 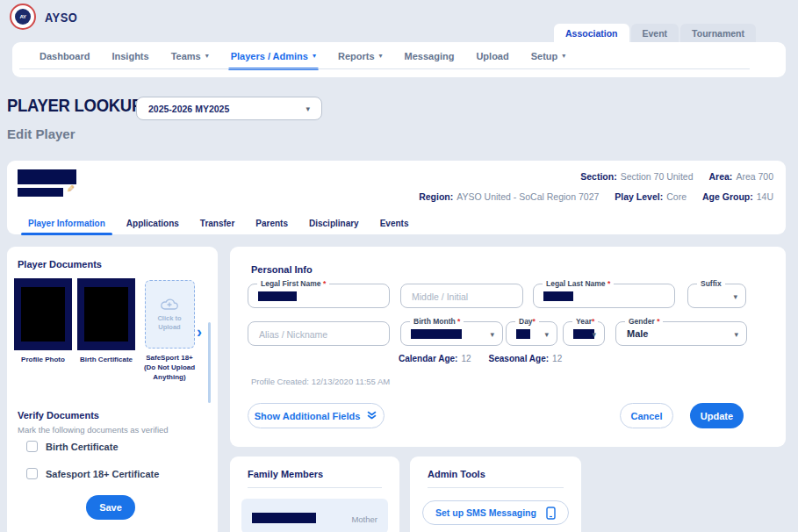 I want to click on info-value: Area 700, so click(x=755, y=176).